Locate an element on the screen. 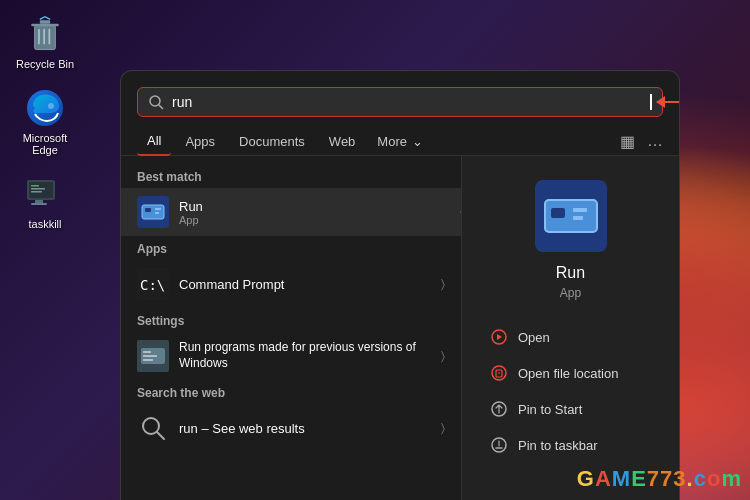 This screenshot has height=500, width=750. action-open: Open is located at coordinates (570, 337).